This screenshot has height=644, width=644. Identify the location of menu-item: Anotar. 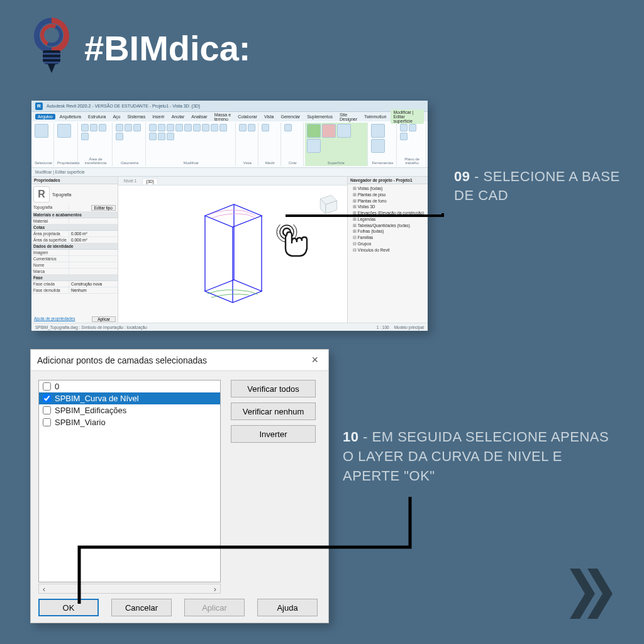
(179, 117).